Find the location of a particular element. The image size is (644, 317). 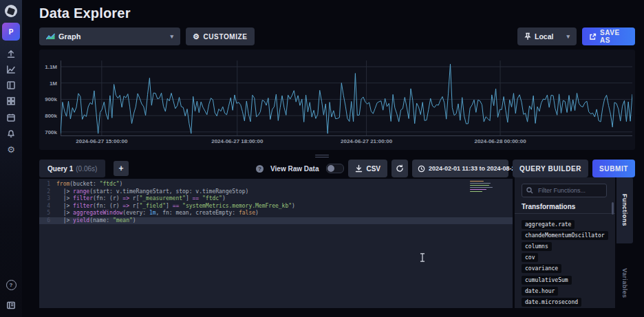

clock-icon is located at coordinates (421, 169).